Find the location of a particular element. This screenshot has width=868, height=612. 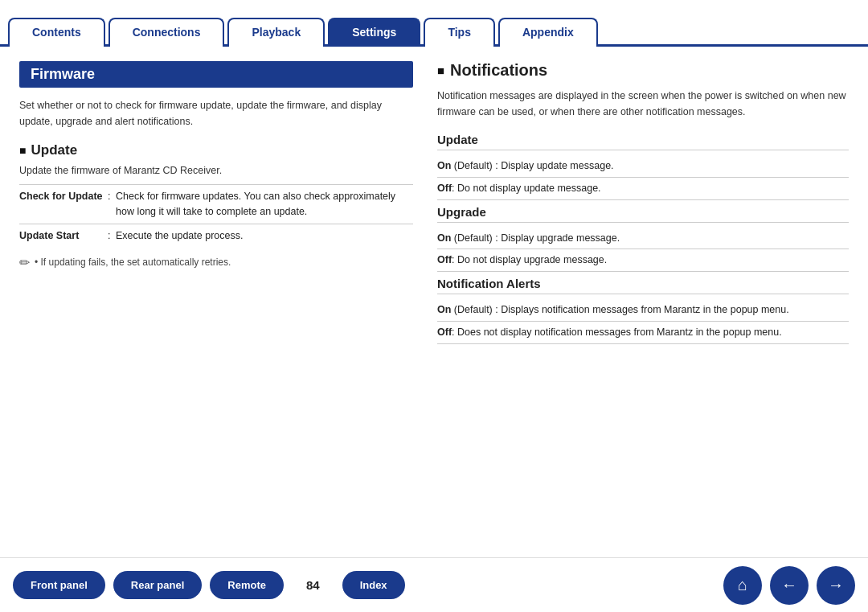

check-for-update-row: Check for Update : Check for firmware up… is located at coordinates (216, 204).